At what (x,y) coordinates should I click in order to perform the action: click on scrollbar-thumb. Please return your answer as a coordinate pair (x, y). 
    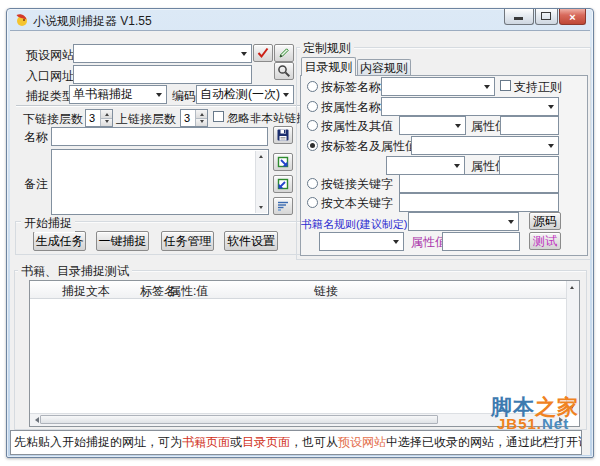
    Looking at the image, I should click on (239, 420).